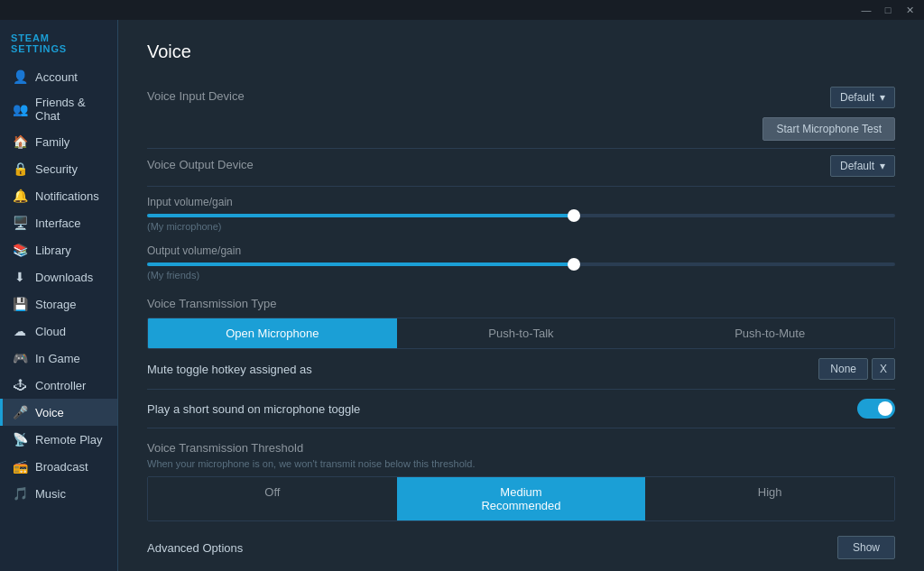 The height and width of the screenshot is (571, 924). Describe the element at coordinates (522, 464) in the screenshot. I see `threshold-hint: When your microphone is on, we won't tra…` at that location.